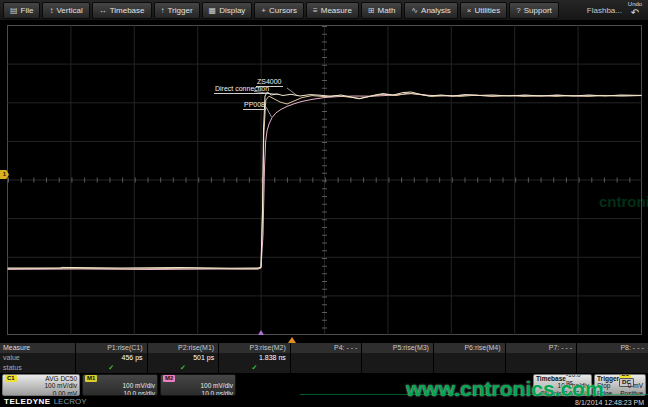 The width and height of the screenshot is (648, 407). Describe the element at coordinates (38, 358) in the screenshot. I see `measure-row-labels: Measure value status` at that location.